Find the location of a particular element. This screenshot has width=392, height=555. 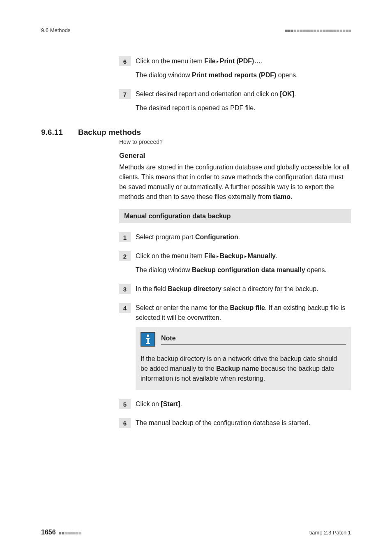

header-dots is located at coordinates (318, 30).